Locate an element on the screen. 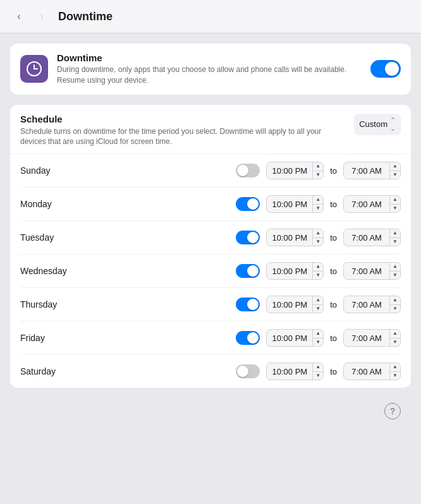 The height and width of the screenshot is (504, 421). day-toggle-wednesday is located at coordinates (248, 271).